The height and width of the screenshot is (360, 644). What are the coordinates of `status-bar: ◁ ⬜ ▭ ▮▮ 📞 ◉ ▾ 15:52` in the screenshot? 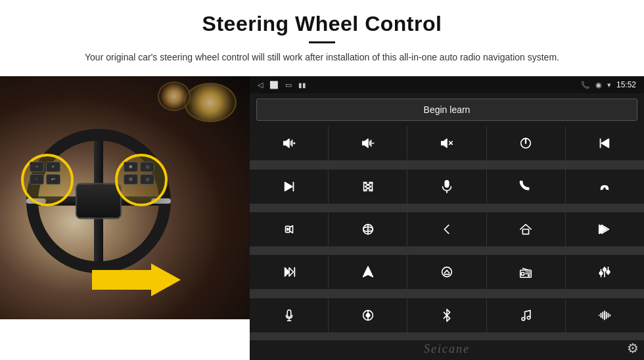 It's located at (447, 85).